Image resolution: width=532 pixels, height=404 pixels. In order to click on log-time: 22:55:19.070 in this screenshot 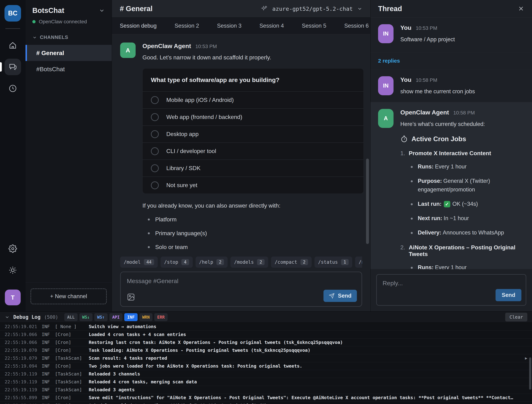, I will do `click(23, 350)`.